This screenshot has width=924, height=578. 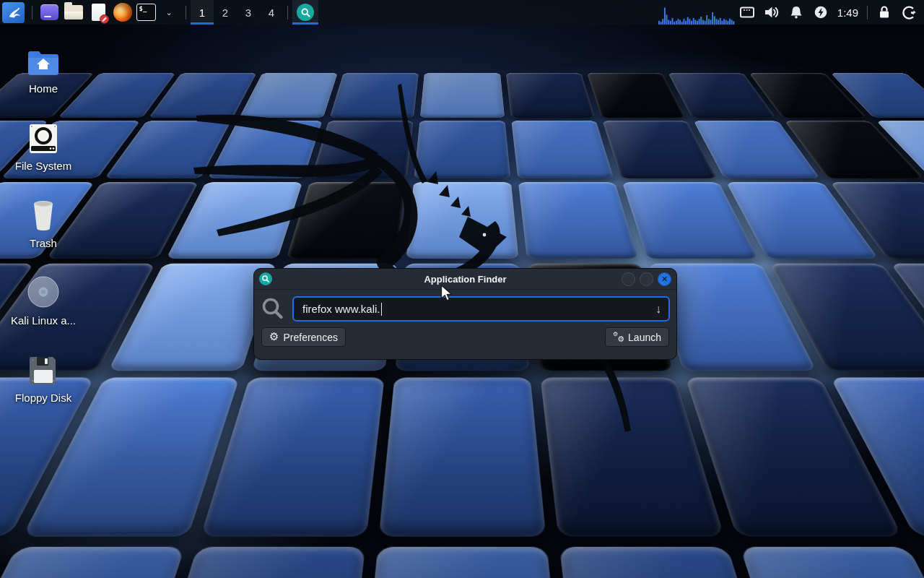 What do you see at coordinates (43, 223) in the screenshot?
I see `desktop-icon-trash: Trash` at bounding box center [43, 223].